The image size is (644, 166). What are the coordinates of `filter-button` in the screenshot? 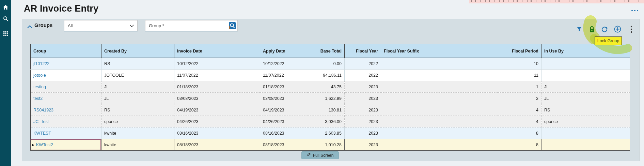 It's located at (579, 30).